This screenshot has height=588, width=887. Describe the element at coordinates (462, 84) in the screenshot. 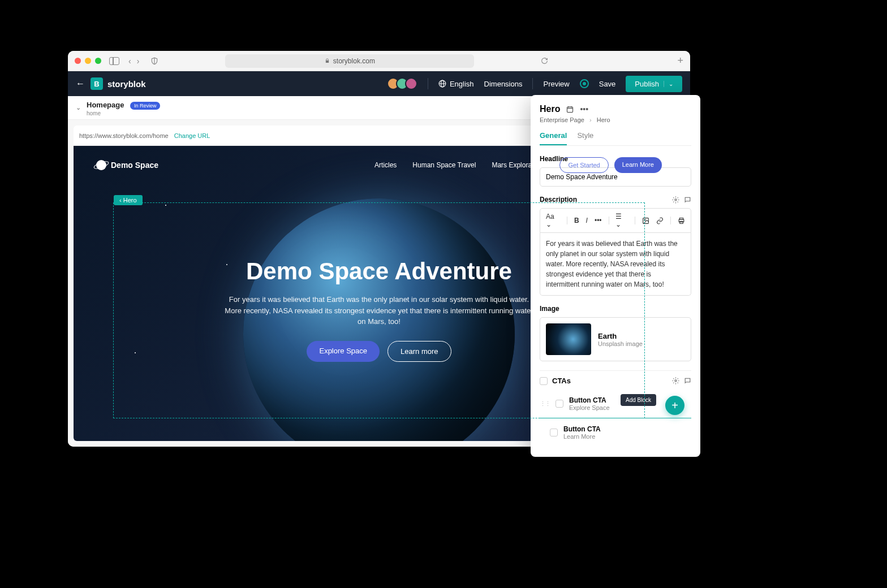

I see `language-label: English` at that location.